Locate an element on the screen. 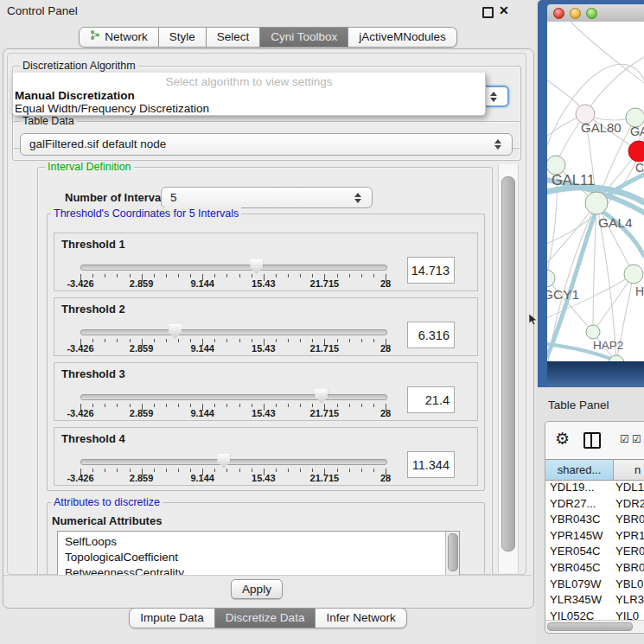  float-panel-icon is located at coordinates (488, 12).